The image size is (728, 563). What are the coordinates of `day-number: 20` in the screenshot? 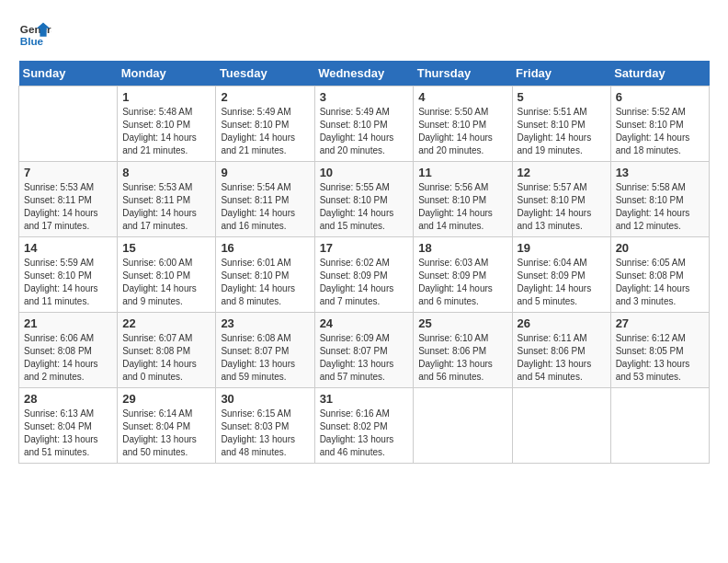 It's located at (660, 248).